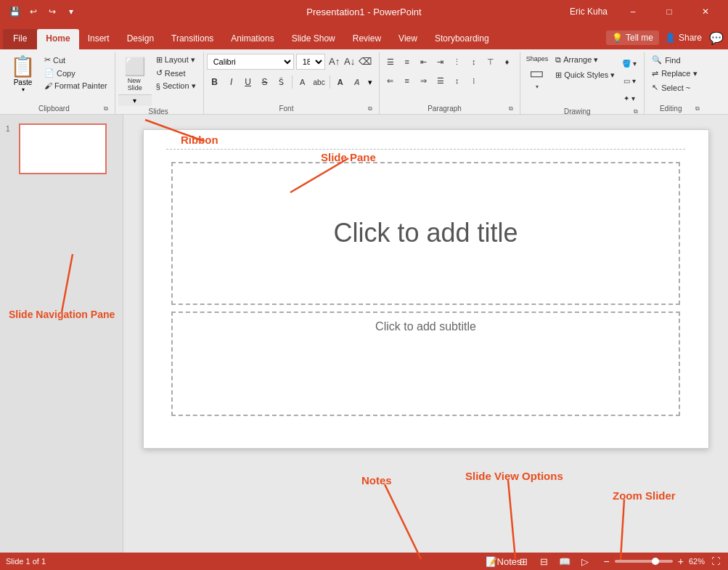 The image size is (728, 570). I want to click on find-btn: 🔍 Find, so click(666, 60).